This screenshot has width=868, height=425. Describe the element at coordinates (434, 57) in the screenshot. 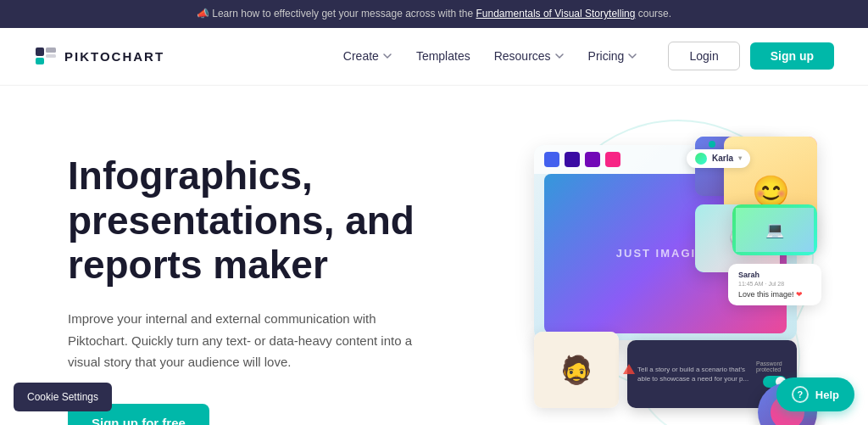

I see `navbar: PIKTOCHART Create Templates Resources Pr…` at that location.